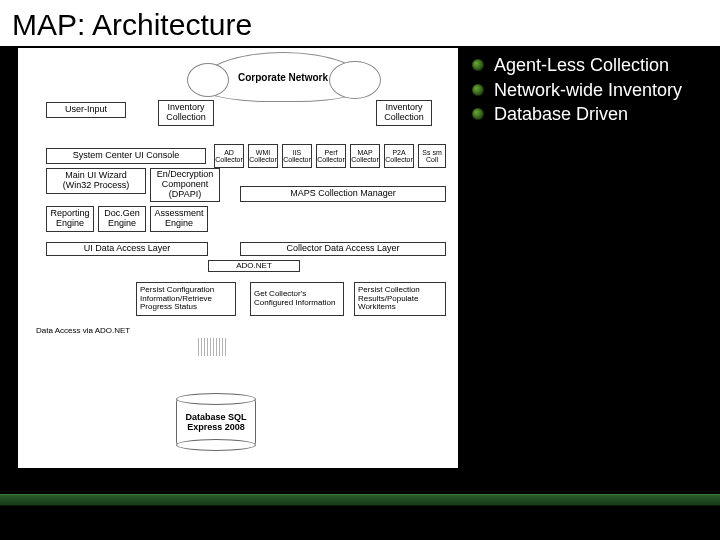 The width and height of the screenshot is (720, 540). Describe the element at coordinates (432, 156) in the screenshot. I see `box-collector-other: Ss sm Coll` at that location.